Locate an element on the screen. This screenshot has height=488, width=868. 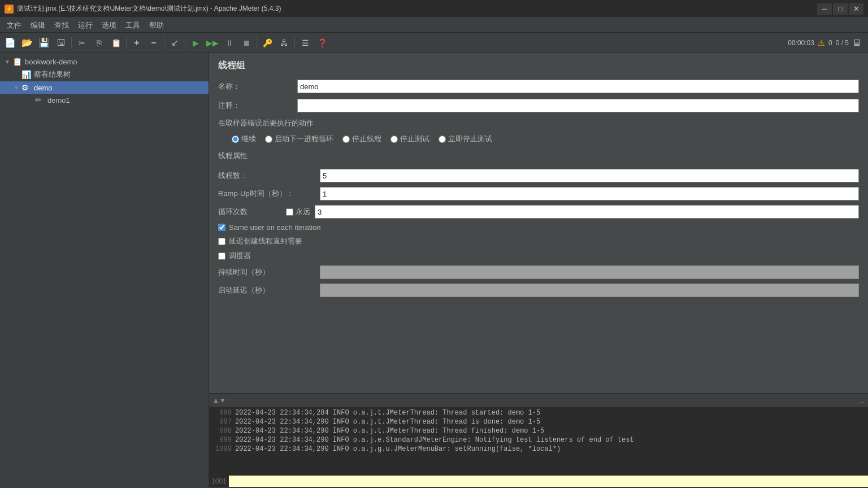
warning-icon: ⚠ is located at coordinates (822, 43).